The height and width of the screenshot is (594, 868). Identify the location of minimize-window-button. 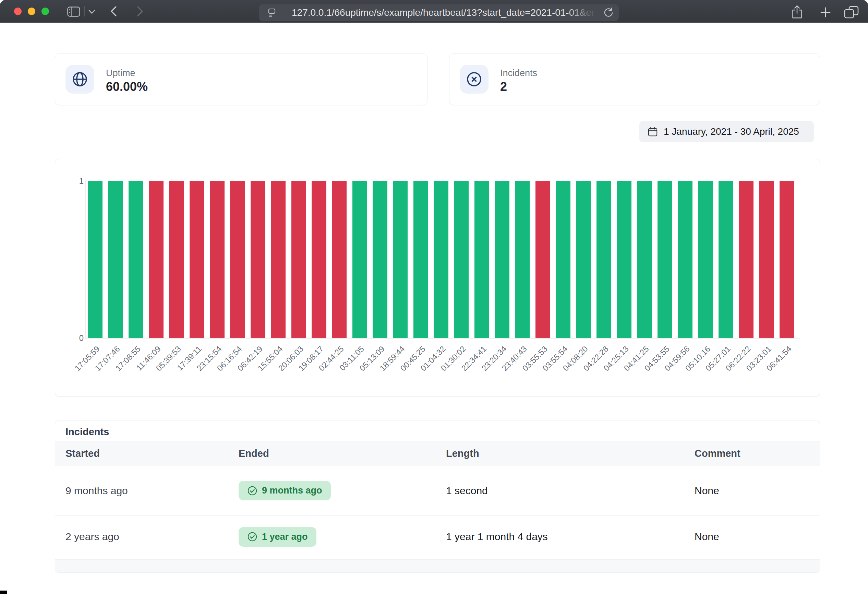
(31, 11).